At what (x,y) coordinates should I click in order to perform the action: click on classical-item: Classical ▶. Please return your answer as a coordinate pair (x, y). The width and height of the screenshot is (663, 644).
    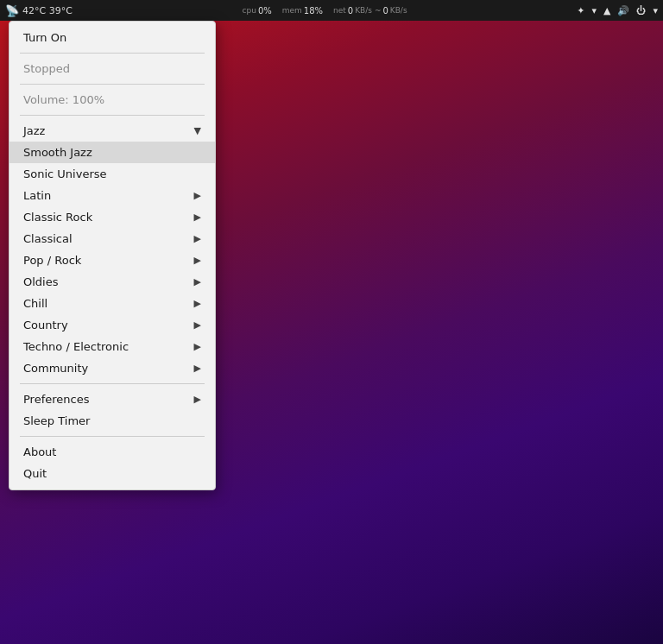
    Looking at the image, I should click on (112, 238).